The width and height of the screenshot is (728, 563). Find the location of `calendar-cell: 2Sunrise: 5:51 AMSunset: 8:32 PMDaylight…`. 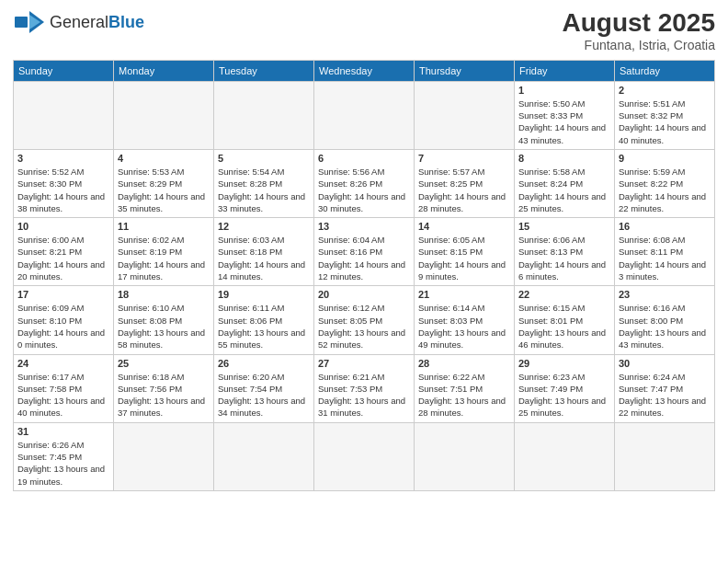

calendar-cell: 2Sunrise: 5:51 AMSunset: 8:32 PMDaylight… is located at coordinates (665, 115).